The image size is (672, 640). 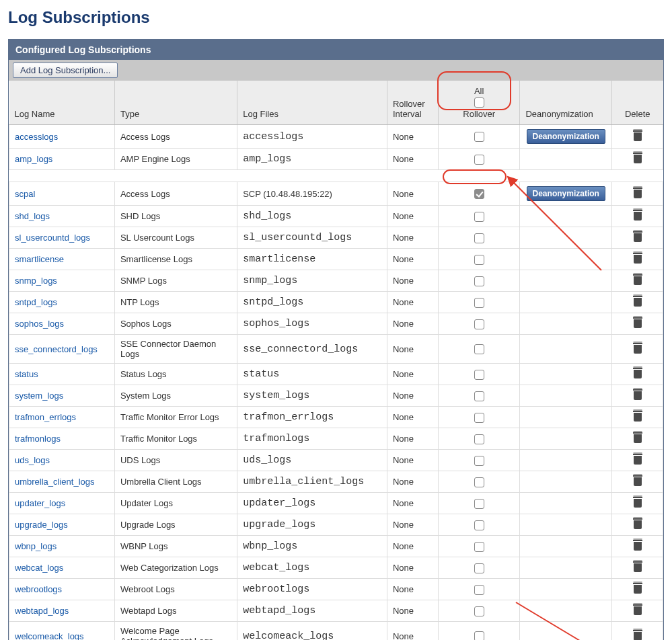 I want to click on log-name-link: smartlicense, so click(x=62, y=259).